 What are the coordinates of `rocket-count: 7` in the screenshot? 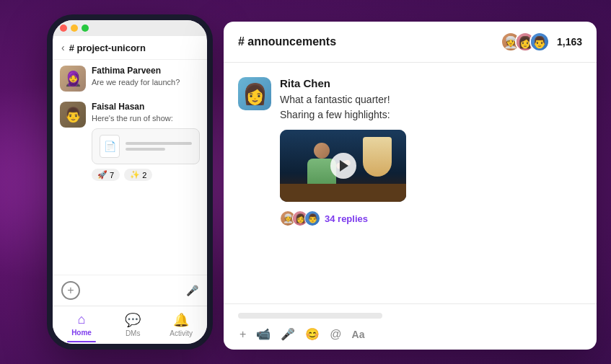 It's located at (112, 175).